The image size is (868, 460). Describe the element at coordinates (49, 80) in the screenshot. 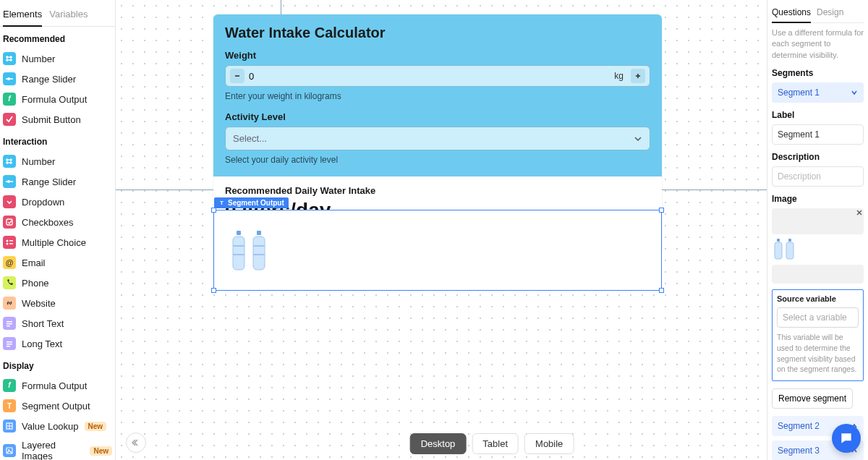

I see `element-label: Range Slider` at that location.